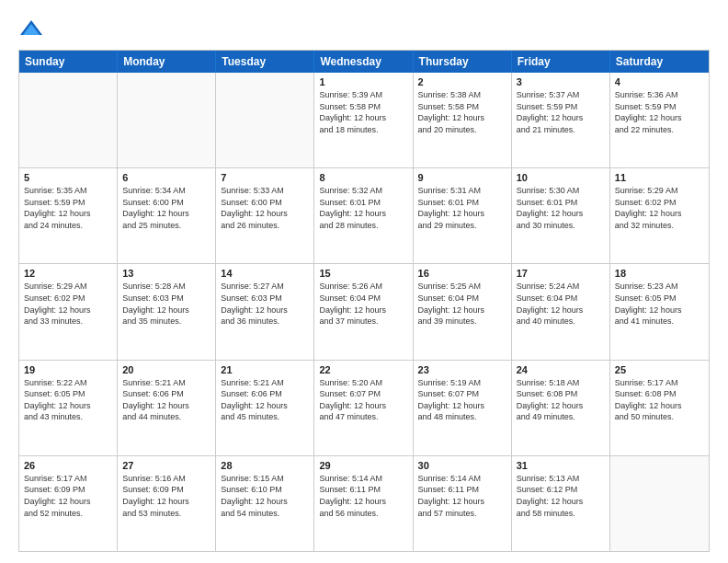  I want to click on day-info: Sunrise: 5:33 AM Sunset: 6:00 PM Dayligh…, so click(265, 208).